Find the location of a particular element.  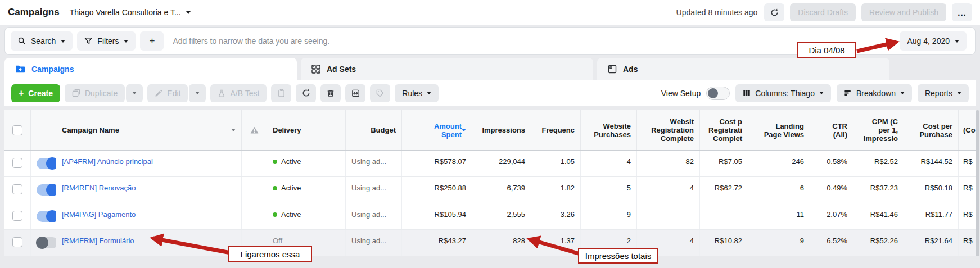

rules-button: Rules is located at coordinates (417, 93).